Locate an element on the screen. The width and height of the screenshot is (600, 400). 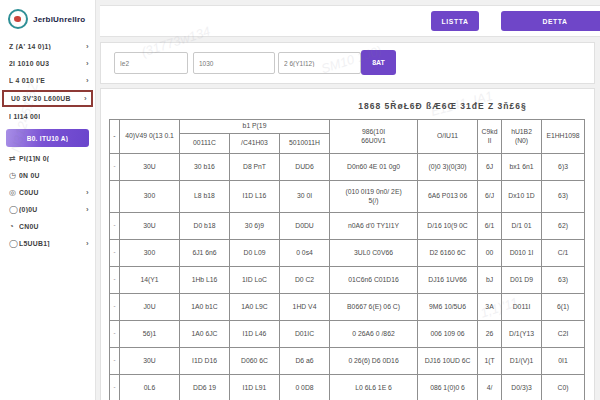
sidebar-item-label: (0)0U is located at coordinates (28, 210).